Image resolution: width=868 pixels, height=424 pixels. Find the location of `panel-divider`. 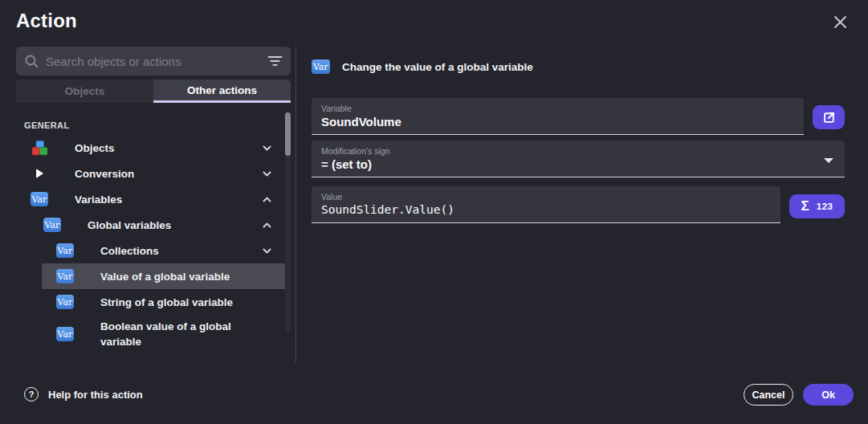

panel-divider is located at coordinates (295, 205).